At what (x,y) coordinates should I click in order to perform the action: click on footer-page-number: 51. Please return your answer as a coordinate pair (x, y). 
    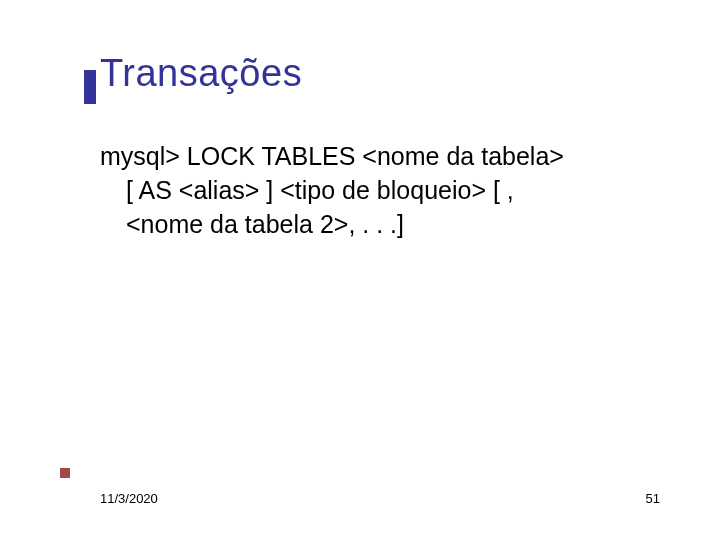
    Looking at the image, I should click on (653, 498).